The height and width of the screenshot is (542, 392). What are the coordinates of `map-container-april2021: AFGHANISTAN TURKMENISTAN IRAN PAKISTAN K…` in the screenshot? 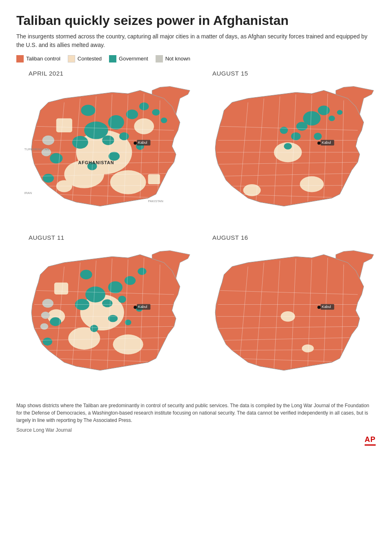 It's located at (104, 154).